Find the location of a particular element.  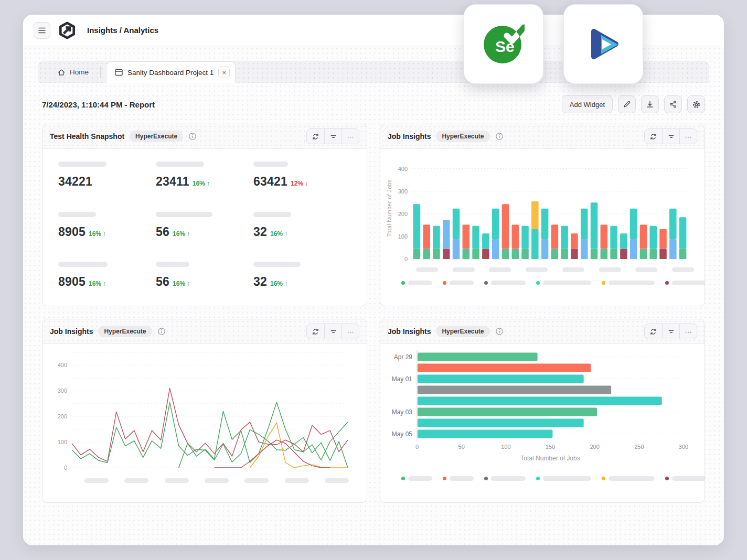

tab-home: Home is located at coordinates (73, 72).